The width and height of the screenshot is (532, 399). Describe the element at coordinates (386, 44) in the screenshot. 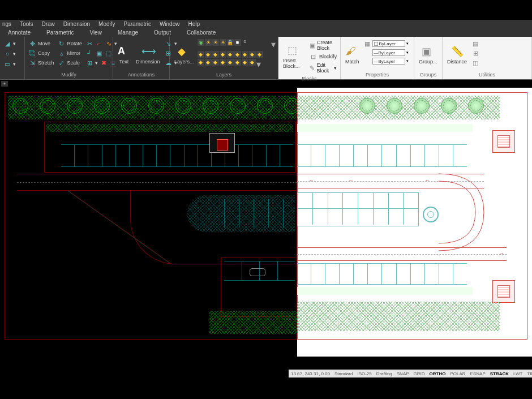

I see `color-select: ▦ByLayer▾` at that location.